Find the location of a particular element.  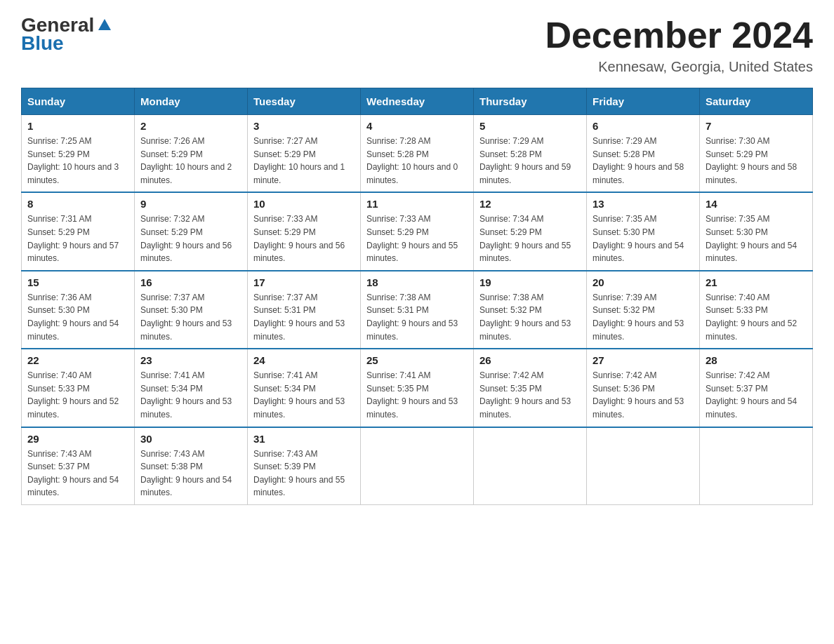

day-info: Sunrise: 7:42 AMSunset: 5:36 PMDaylight:… is located at coordinates (643, 395).